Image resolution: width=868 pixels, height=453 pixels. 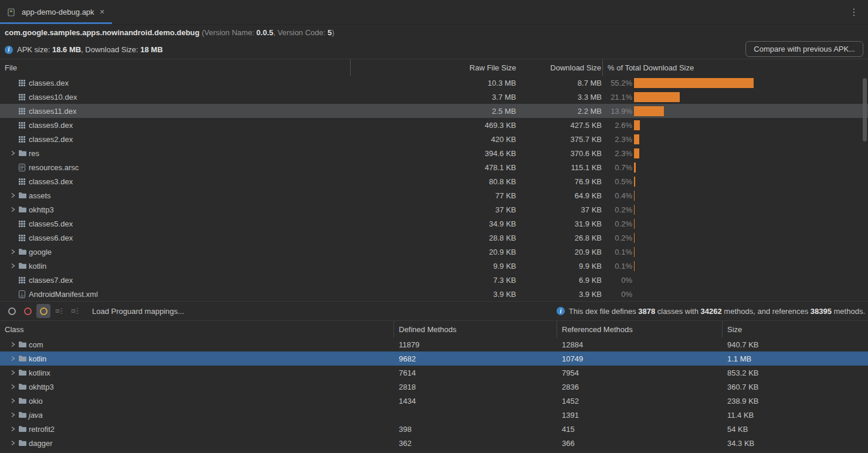 What do you see at coordinates (434, 280) in the screenshot?
I see `file-row: classes7.dex7.3 KB6.9 KB0%` at bounding box center [434, 280].